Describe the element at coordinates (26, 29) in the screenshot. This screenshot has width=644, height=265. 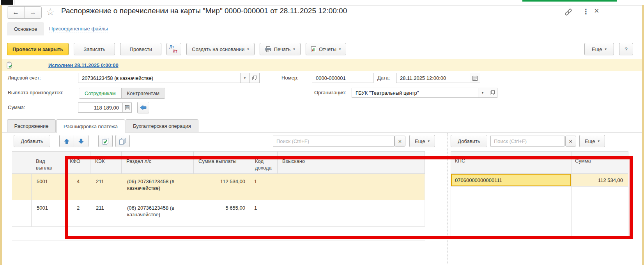
I see `tab-main: Основное` at that location.